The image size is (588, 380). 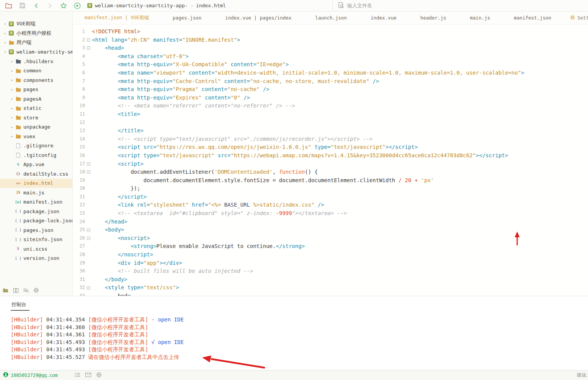 I want to click on code-line-9: 9 <meta http-equiv="Expires" content="0"…, so click(x=330, y=98).